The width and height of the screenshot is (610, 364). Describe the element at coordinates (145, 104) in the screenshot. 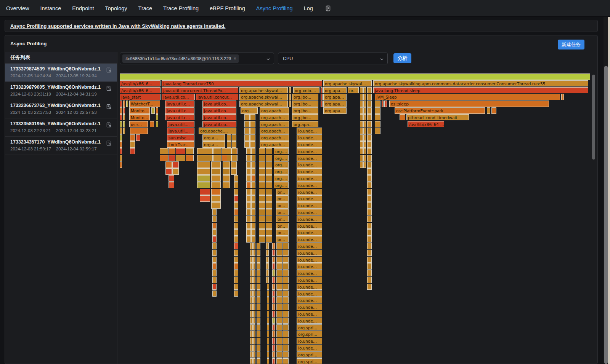

I see `flame-cell: WatcherT...` at that location.